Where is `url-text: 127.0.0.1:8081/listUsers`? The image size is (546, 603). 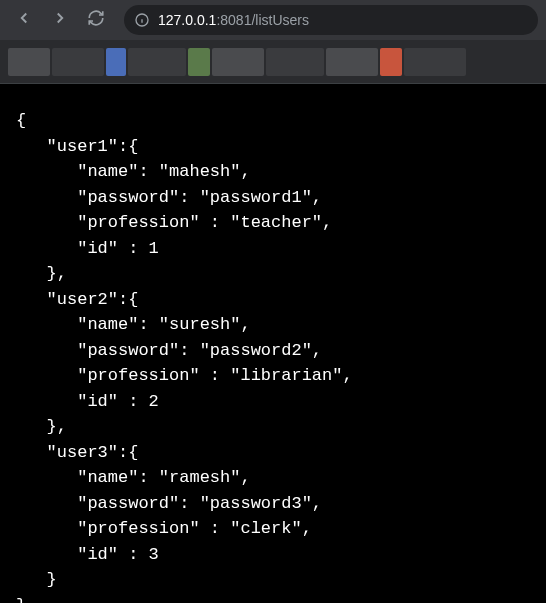
url-text: 127.0.0.1:8081/listUsers is located at coordinates (234, 20).